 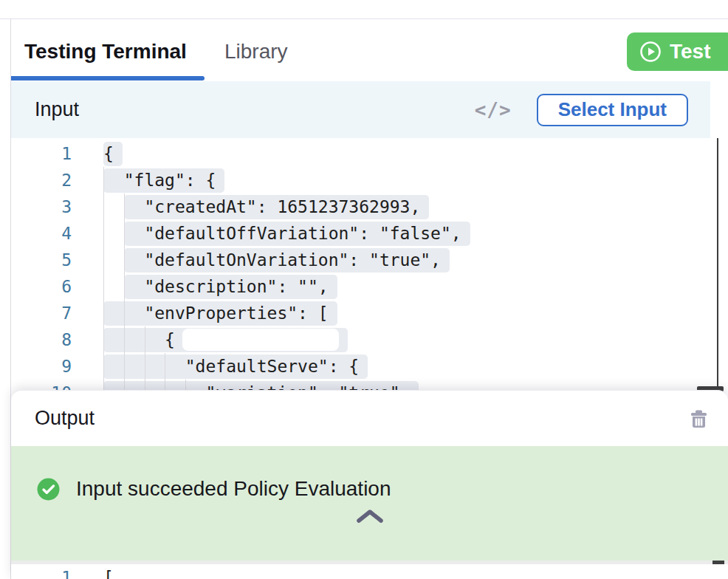 What do you see at coordinates (46, 340) in the screenshot?
I see `line-number: 8` at bounding box center [46, 340].